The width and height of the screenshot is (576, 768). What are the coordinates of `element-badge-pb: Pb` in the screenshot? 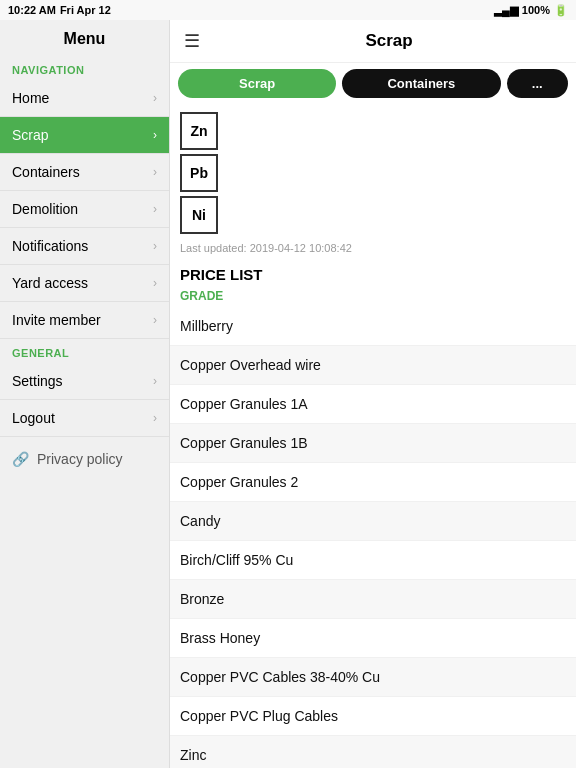 It's located at (199, 173).